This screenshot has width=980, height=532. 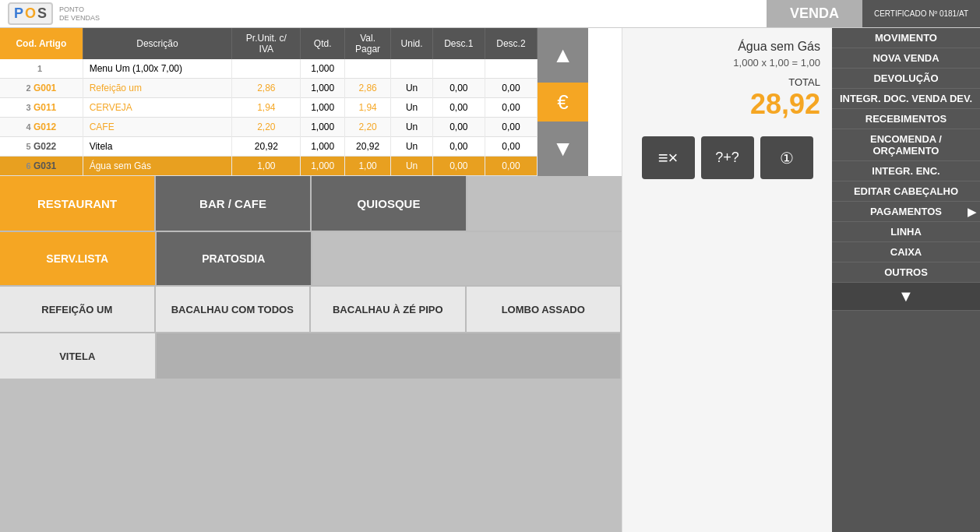 I want to click on list-clear-icon: ≡×, so click(x=668, y=158).